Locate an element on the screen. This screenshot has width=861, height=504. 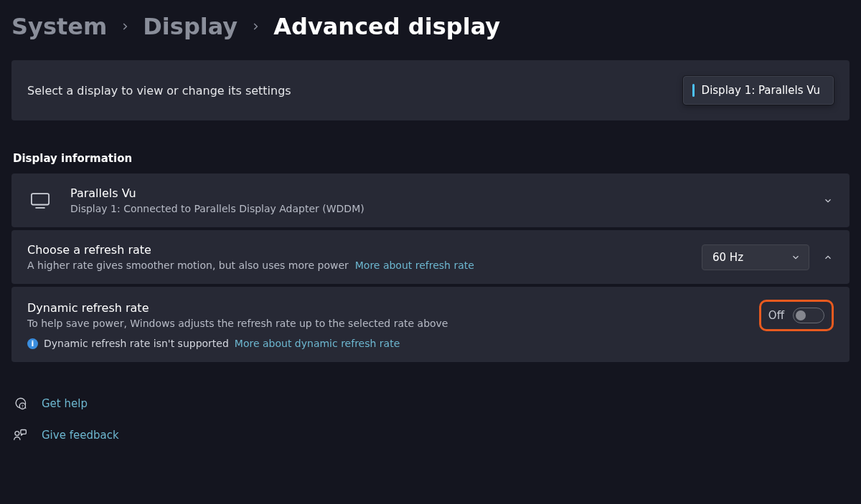
refresh-rate-row: Choose a refresh rate A higher rate give… is located at coordinates (430, 257).